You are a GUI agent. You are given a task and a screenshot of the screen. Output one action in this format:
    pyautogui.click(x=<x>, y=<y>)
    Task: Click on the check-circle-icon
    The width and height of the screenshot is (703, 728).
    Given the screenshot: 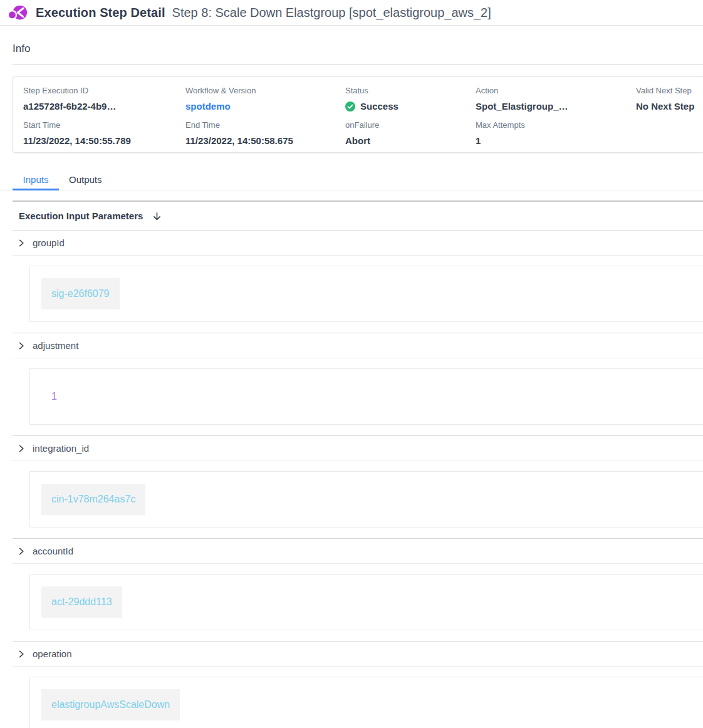 What is the action you would take?
    pyautogui.click(x=350, y=107)
    